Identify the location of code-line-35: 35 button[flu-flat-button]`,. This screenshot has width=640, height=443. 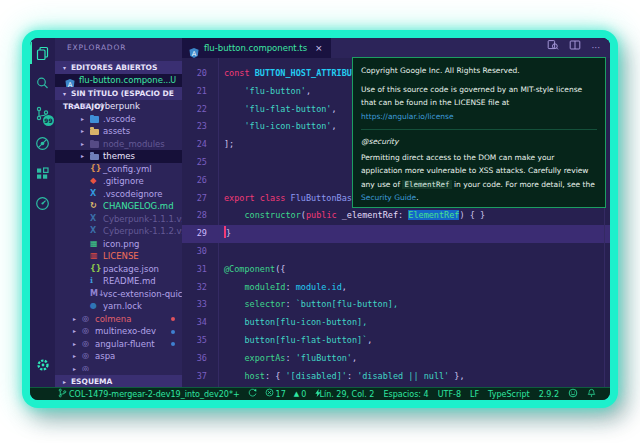
(396, 341).